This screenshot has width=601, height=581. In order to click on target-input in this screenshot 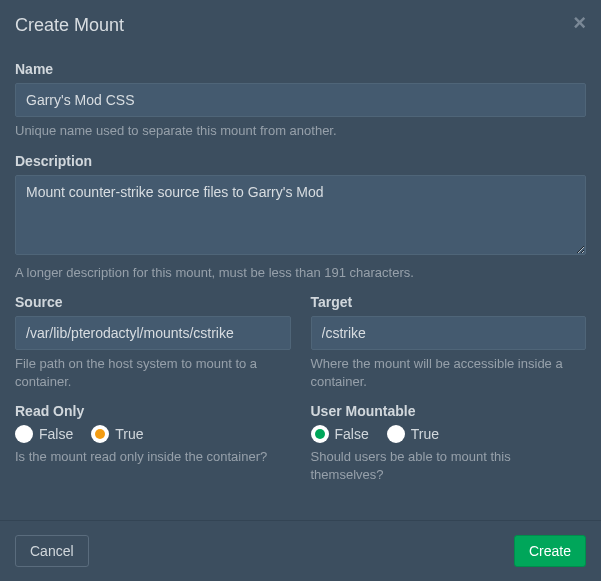, I will do `click(449, 333)`.